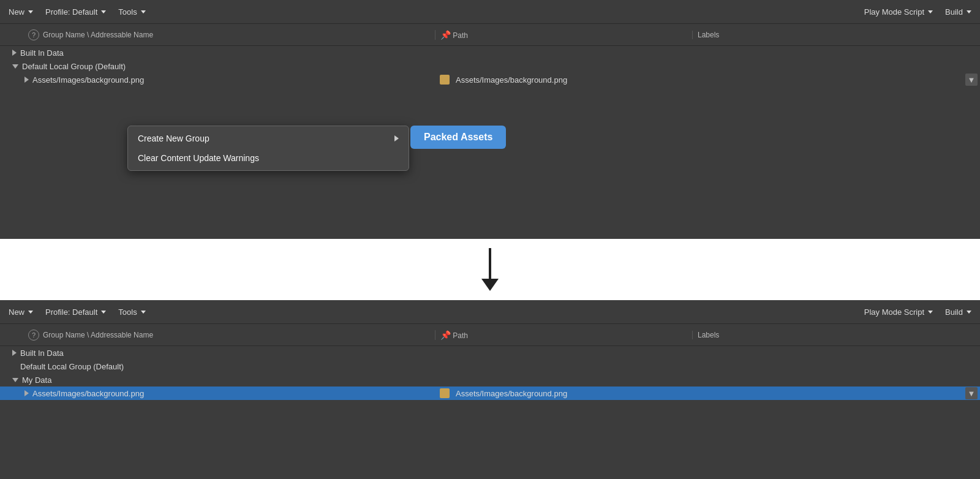 This screenshot has width=980, height=479. I want to click on path-column-header-bottom: 📌 Path, so click(564, 335).